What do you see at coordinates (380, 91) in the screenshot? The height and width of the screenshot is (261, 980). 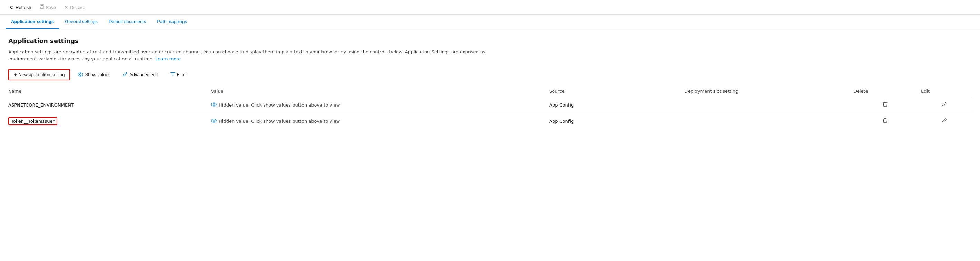 I see `col-header-value: Value` at bounding box center [380, 91].